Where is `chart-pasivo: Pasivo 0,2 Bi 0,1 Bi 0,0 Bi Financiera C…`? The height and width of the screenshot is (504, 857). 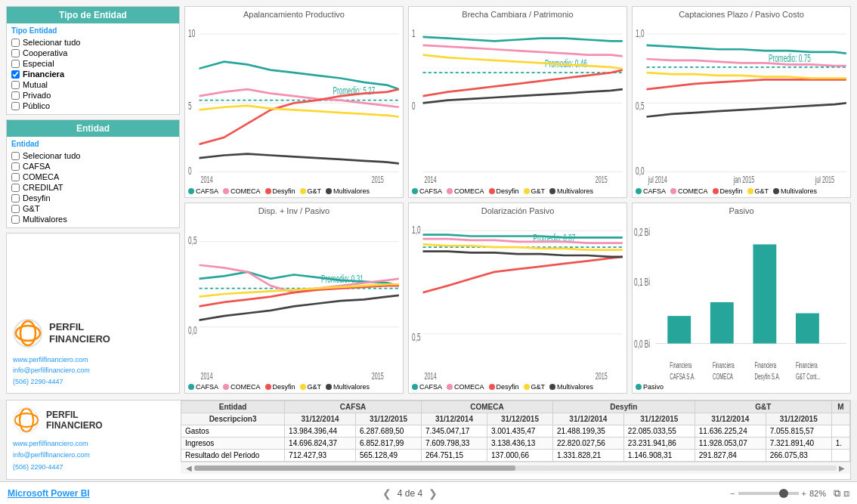
chart-pasivo: Pasivo 0,2 Bi 0,1 Bi 0,0 Bi Financiera C… is located at coordinates (741, 298).